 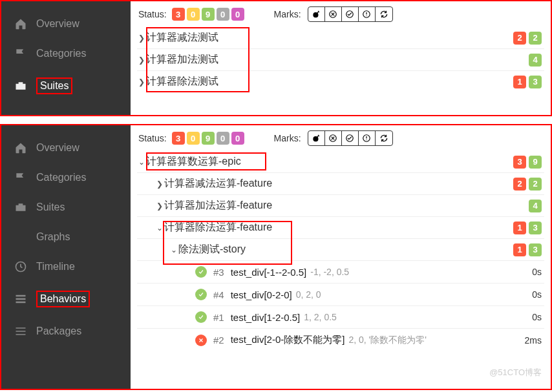 What do you see at coordinates (341, 205) in the screenshot?
I see `feature-row: ❯ 计算器加法运算-feature4` at bounding box center [341, 205].